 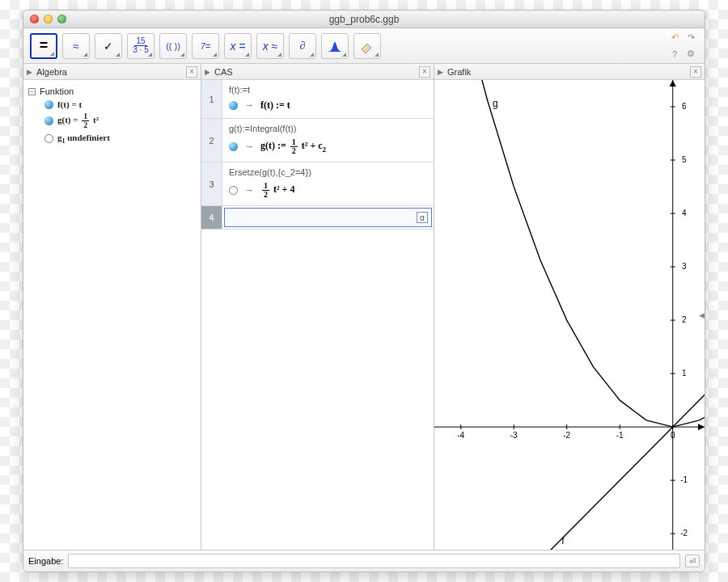 What do you see at coordinates (328, 99) in the screenshot?
I see `cas-cell: f(t):=t → f(t) := t` at bounding box center [328, 99].